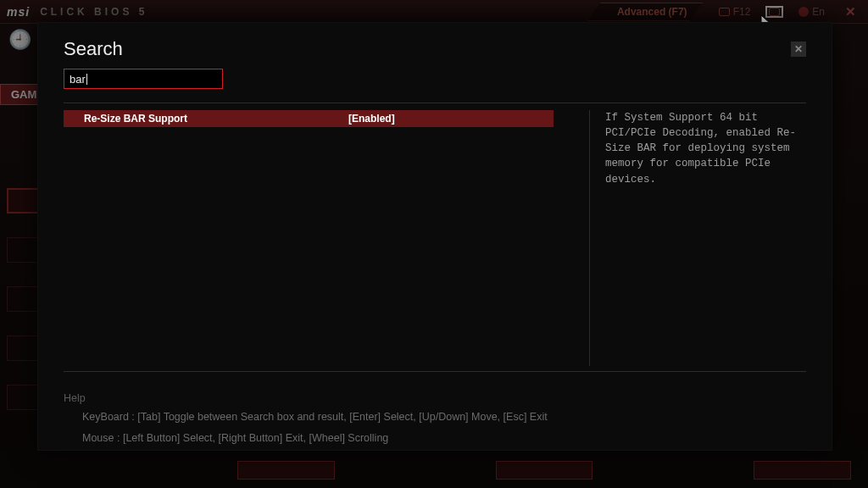 Image resolution: width=868 pixels, height=488 pixels. Describe the element at coordinates (705, 238) in the screenshot. I see `description-panel: If System Support 64 bit PCI/PCIe Decodi…` at that location.